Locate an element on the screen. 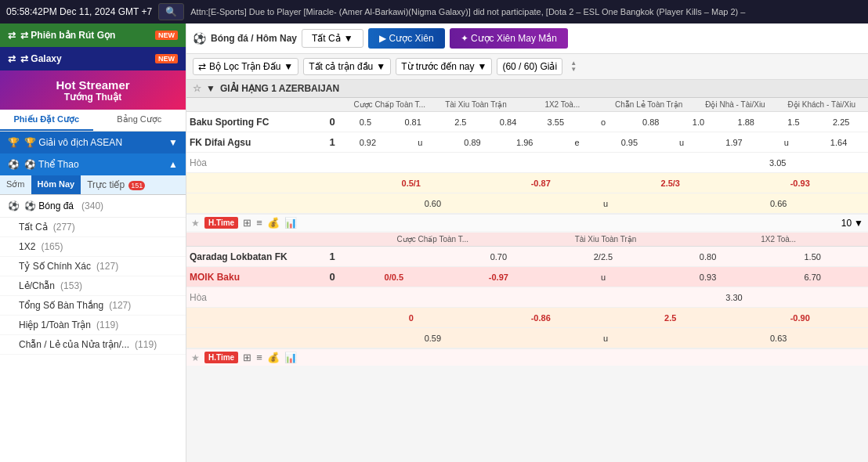 The image size is (868, 462). row2-taixiuv: 0.89 is located at coordinates (473, 143).